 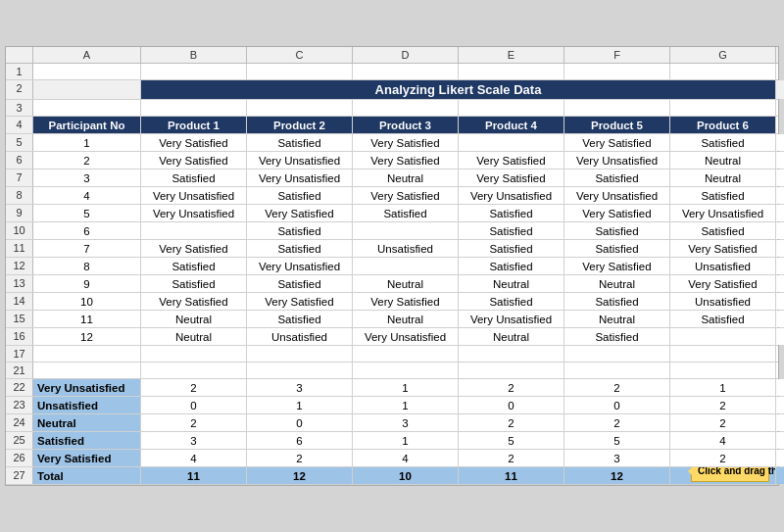 I want to click on summary-p1: 2, so click(x=194, y=388).